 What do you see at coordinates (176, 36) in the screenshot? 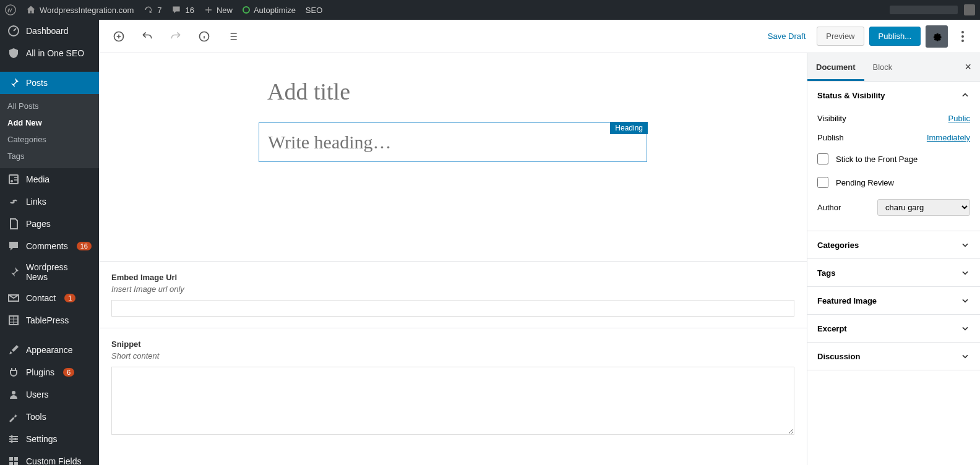
I see `redo-icon` at bounding box center [176, 36].